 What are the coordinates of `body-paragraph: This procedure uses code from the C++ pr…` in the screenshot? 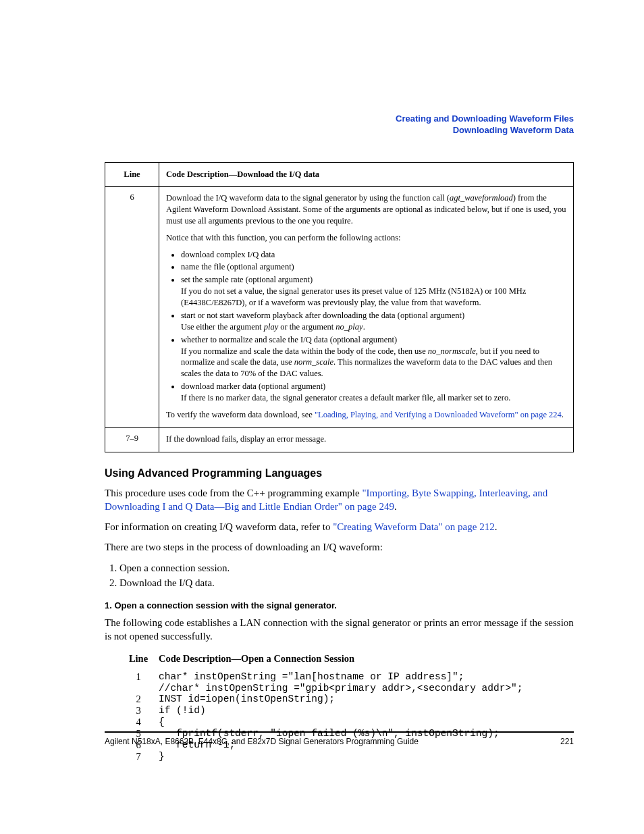 It's located at (339, 500).